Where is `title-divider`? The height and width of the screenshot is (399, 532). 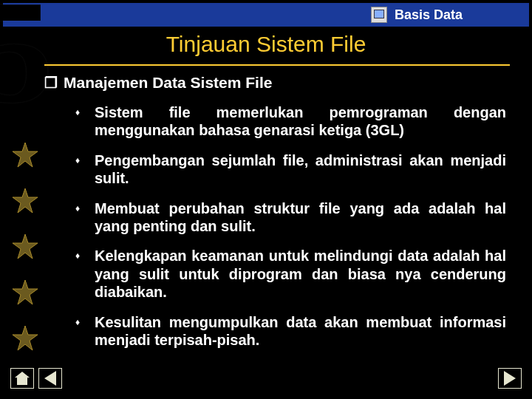 title-divider is located at coordinates (277, 65).